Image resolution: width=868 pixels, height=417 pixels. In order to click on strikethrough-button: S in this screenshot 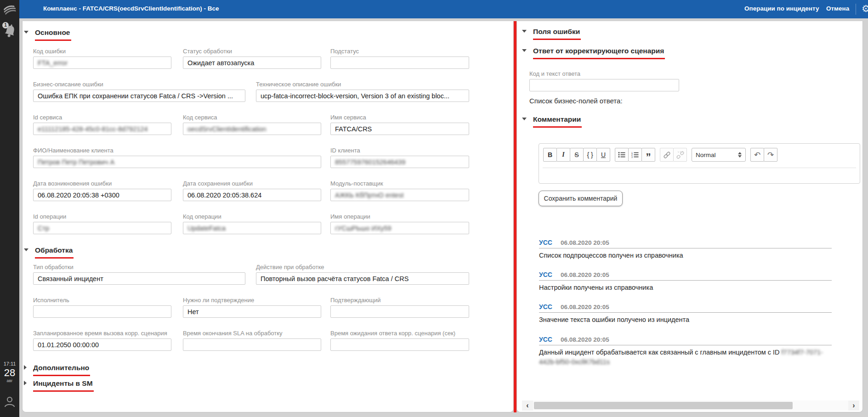, I will do `click(577, 155)`.